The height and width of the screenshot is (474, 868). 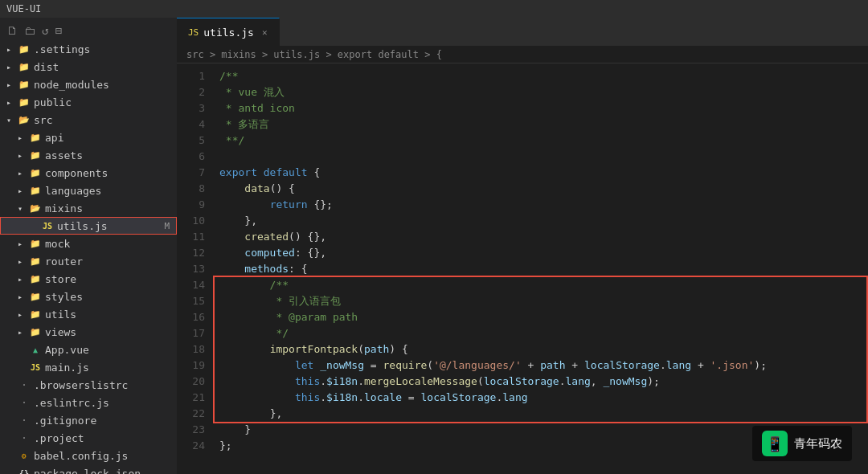 What do you see at coordinates (88, 314) in the screenshot?
I see `sidebar-item-utils: ▸📁utils` at bounding box center [88, 314].